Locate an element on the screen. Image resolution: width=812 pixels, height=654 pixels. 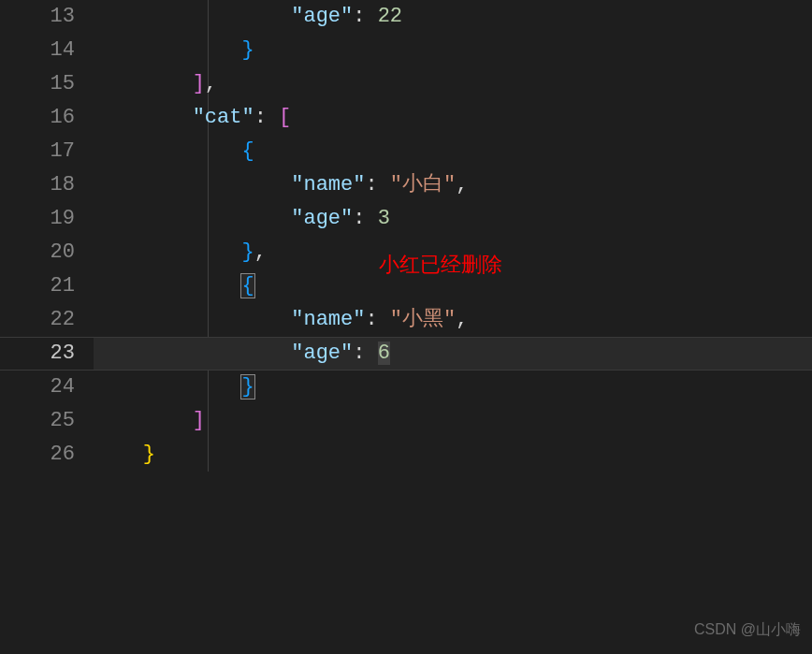
code-line: "cat": [ is located at coordinates (453, 118).